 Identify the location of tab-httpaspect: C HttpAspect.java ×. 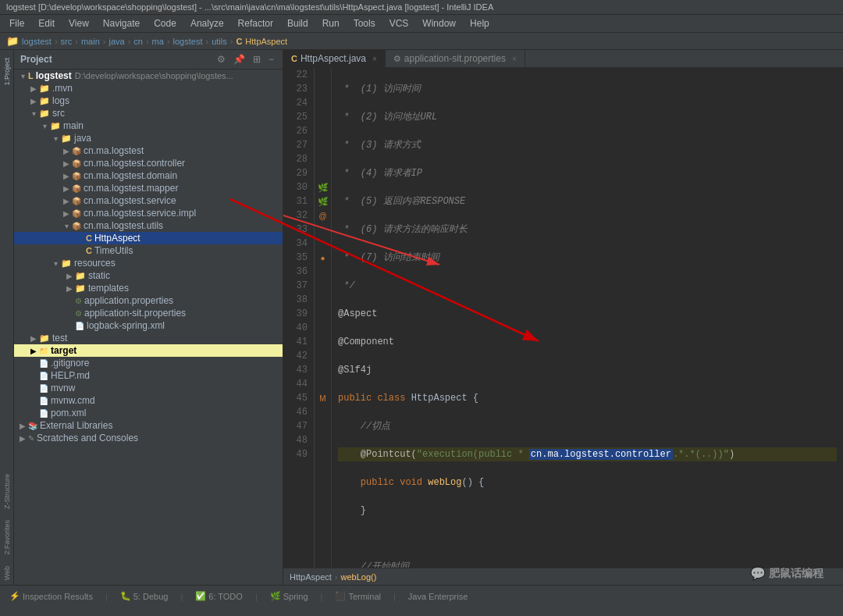
(334, 59).